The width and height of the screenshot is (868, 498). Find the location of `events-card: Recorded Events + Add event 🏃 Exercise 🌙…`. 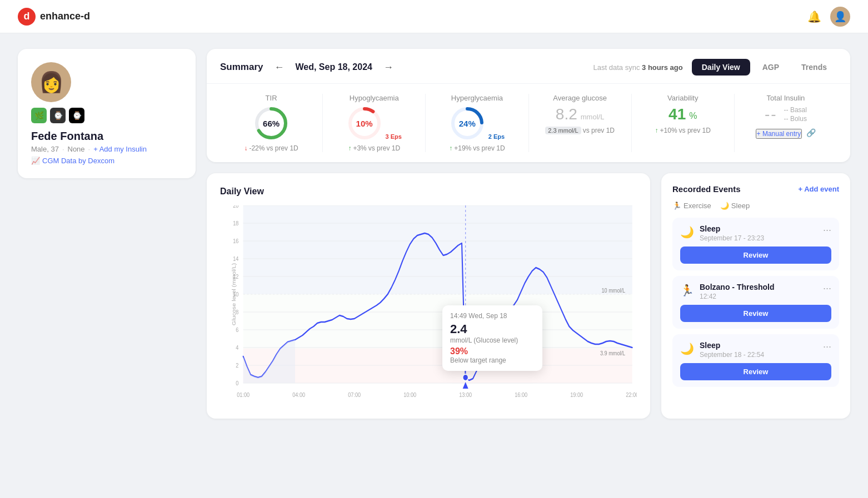

events-card: Recorded Events + Add event 🏃 Exercise 🌙… is located at coordinates (756, 296).